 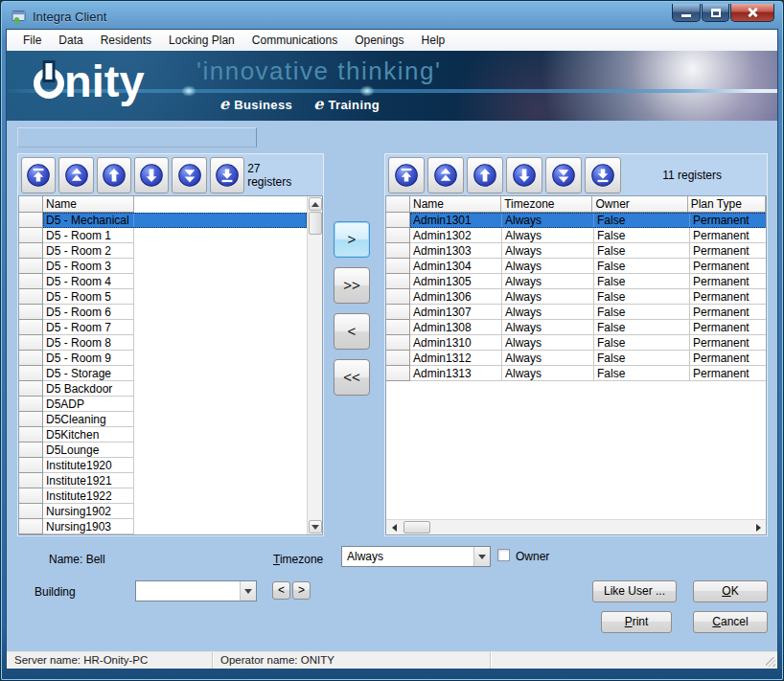 I want to click on menu-item: Locking Plan, so click(x=201, y=40).